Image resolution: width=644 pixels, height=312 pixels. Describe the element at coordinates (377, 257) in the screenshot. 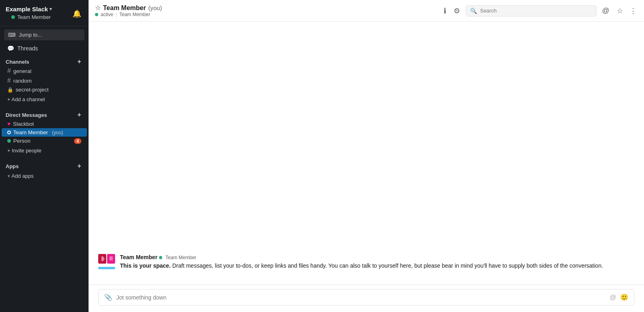

I see `message-meta: Team Member Team Member` at that location.